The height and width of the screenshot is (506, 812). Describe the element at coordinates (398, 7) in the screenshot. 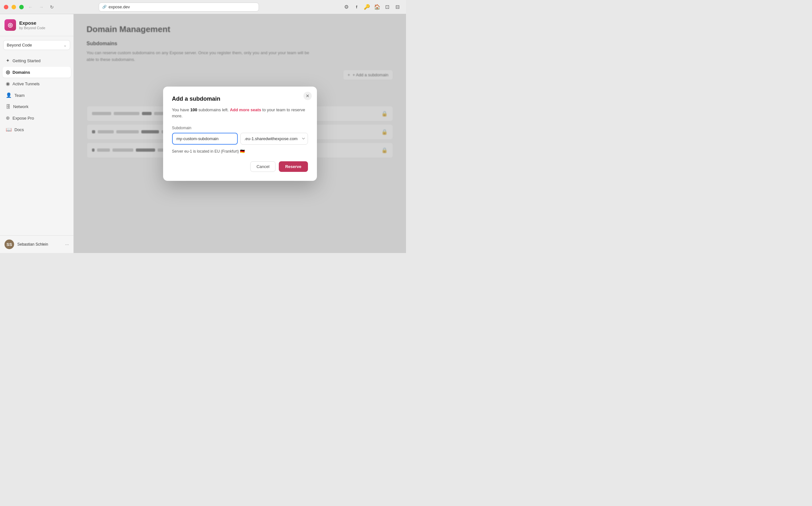

I see `sidebar-toggle: ⊟` at that location.